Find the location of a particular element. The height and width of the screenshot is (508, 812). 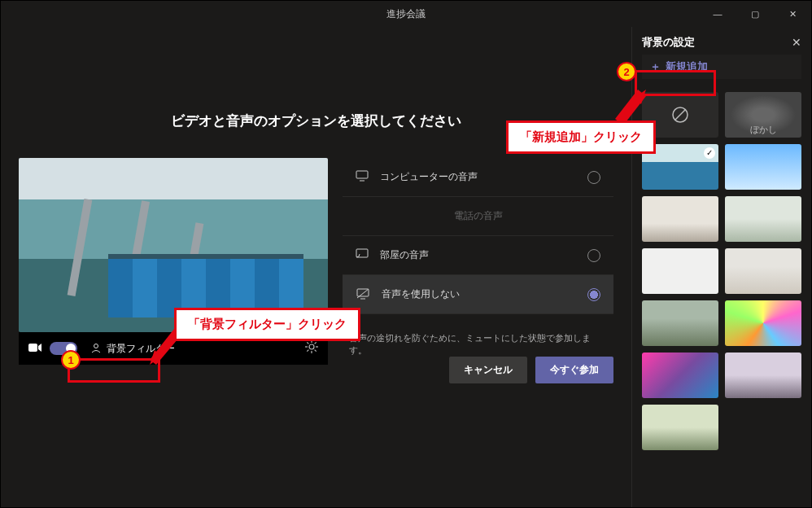

join-now-button: 今すぐ参加 is located at coordinates (574, 370).